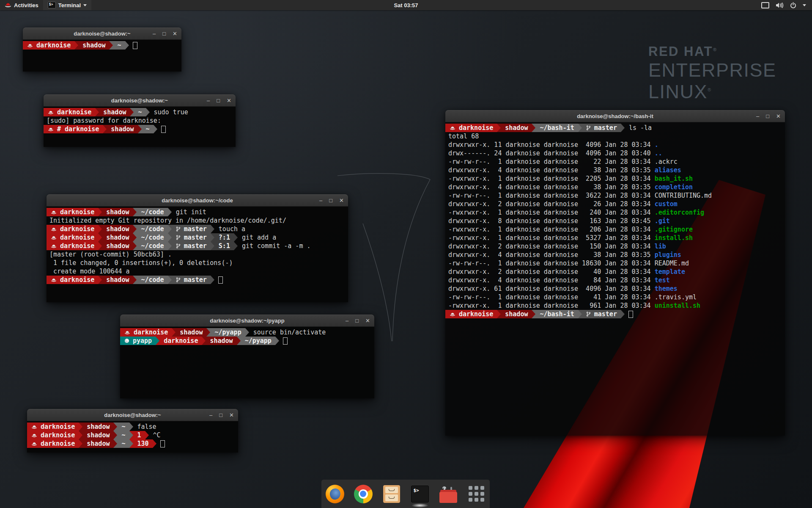 This screenshot has height=508, width=812. I want to click on window-titlebar: darknoise@shadow:~/bash-it – □ ✕, so click(615, 116).